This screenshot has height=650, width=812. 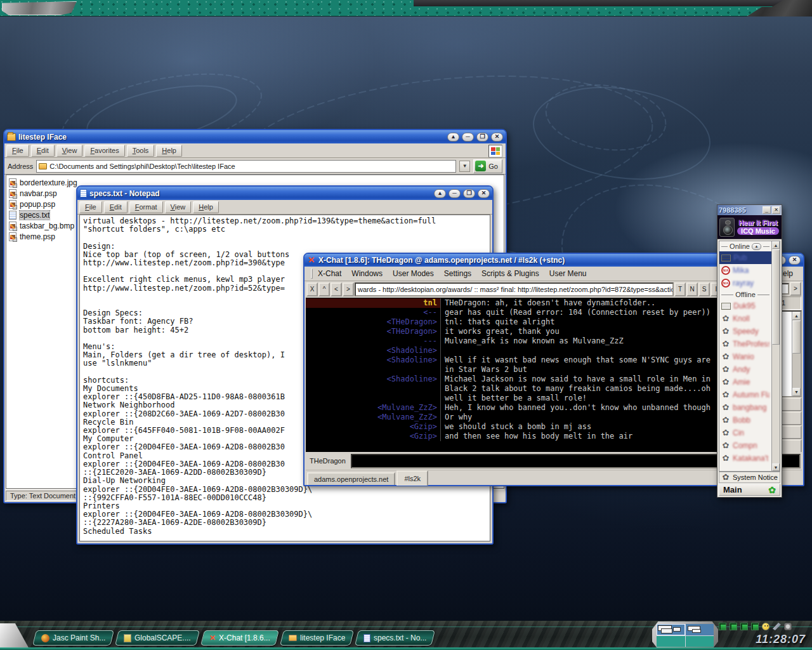 I want to click on contact-row: Amie, so click(x=745, y=382).